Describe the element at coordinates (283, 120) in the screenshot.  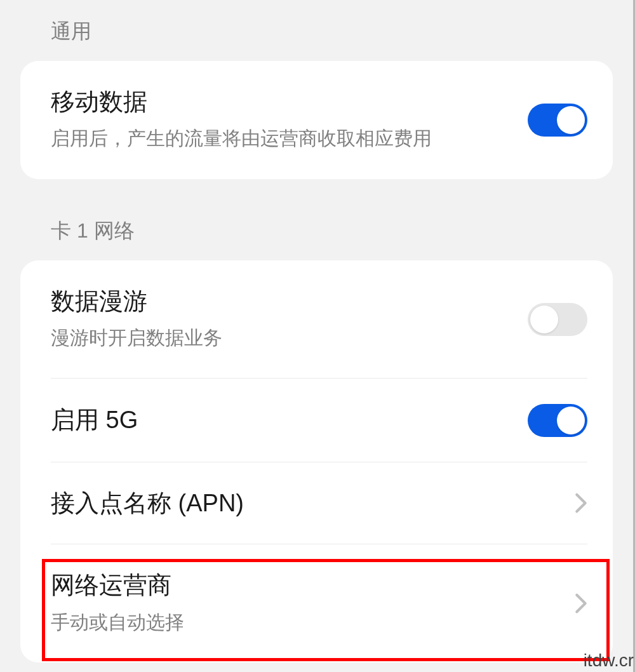
I see `mobile-data-text: 移动数据 启用后，产生的流量将由运营商收取相应费用` at that location.